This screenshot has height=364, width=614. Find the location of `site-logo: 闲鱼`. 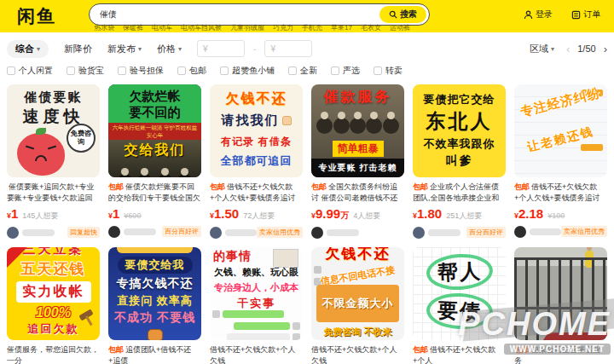

site-logo: 闲鱼 is located at coordinates (37, 16).